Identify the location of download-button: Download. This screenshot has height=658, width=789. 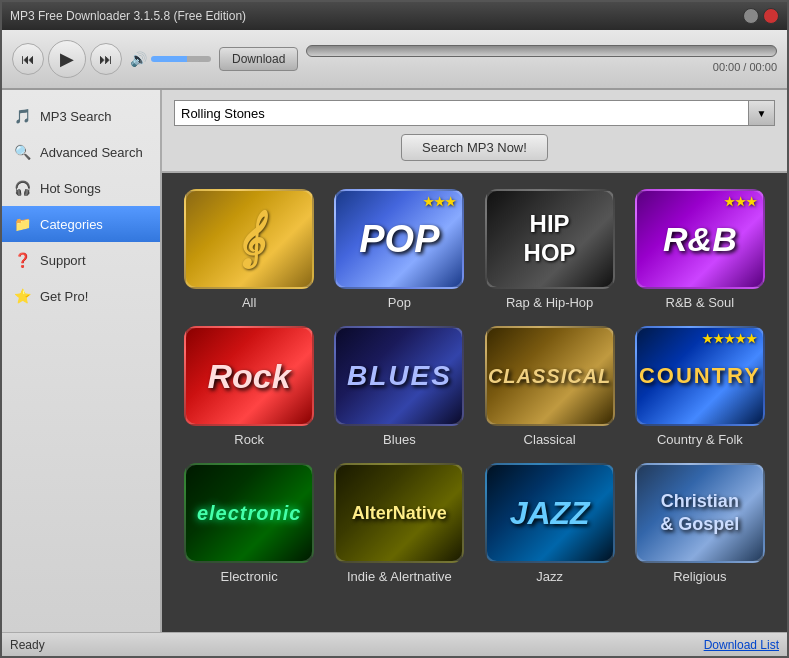
(258, 59).